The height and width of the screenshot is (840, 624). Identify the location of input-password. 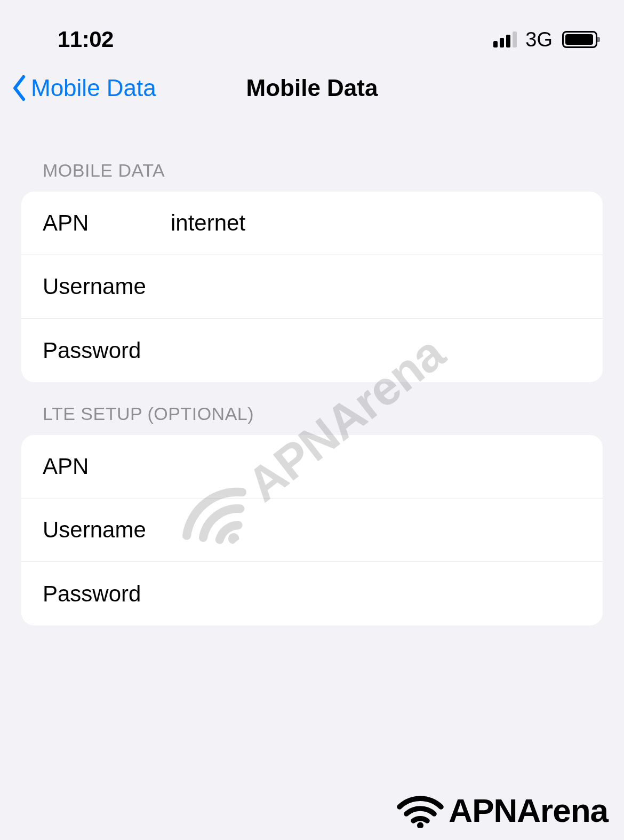
(376, 351).